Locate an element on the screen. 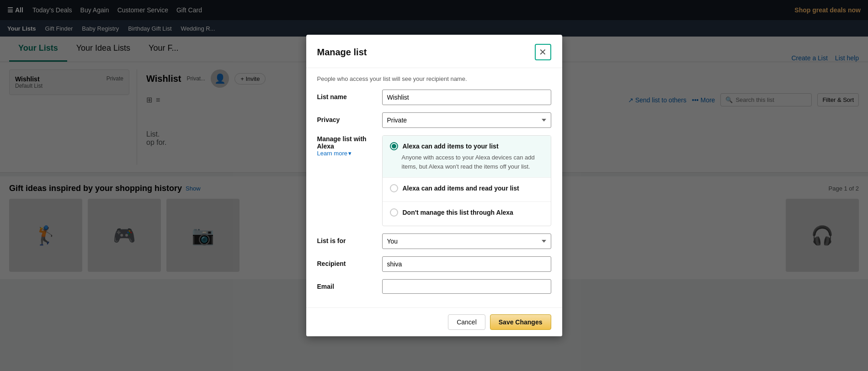  alexa-options-wrapper: Alexa can add items to your list Anyone … is located at coordinates (467, 181).